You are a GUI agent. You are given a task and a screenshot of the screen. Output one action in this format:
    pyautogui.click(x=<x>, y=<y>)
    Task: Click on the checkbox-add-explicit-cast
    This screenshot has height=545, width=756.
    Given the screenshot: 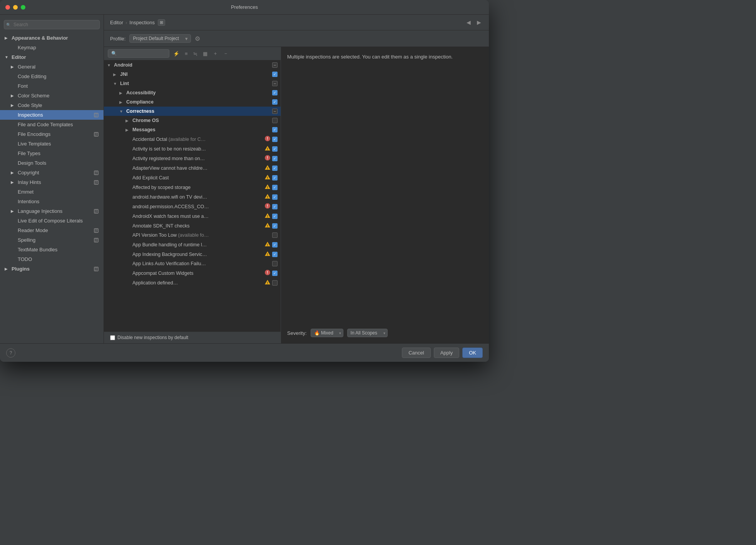 What is the action you would take?
    pyautogui.click(x=275, y=178)
    